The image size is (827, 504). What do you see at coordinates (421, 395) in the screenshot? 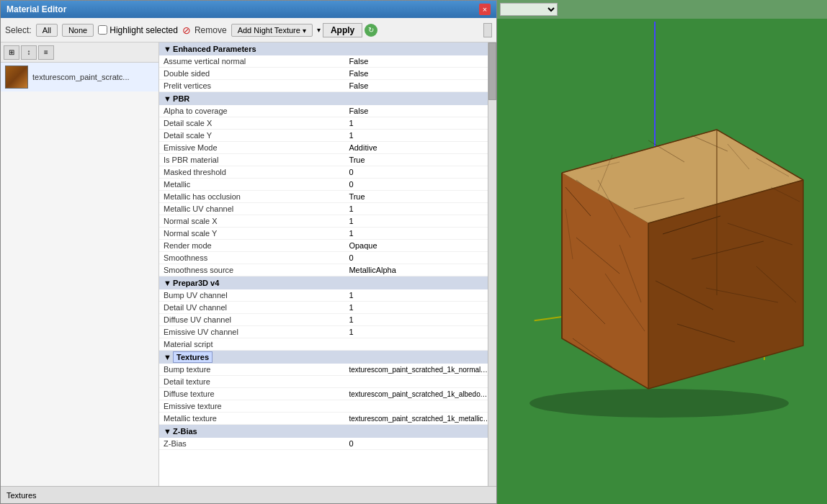
I see `prop-value: texturescom_paint_scratched_1k_albedo.dd…` at bounding box center [421, 395].